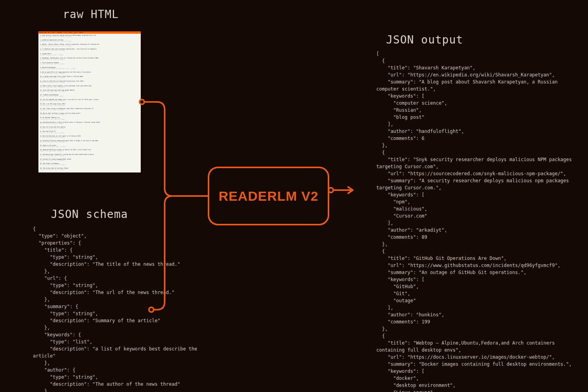  I want to click on hn-list-item: 19. AI Engineer Reading List72 points 3 …, so click(89, 118).